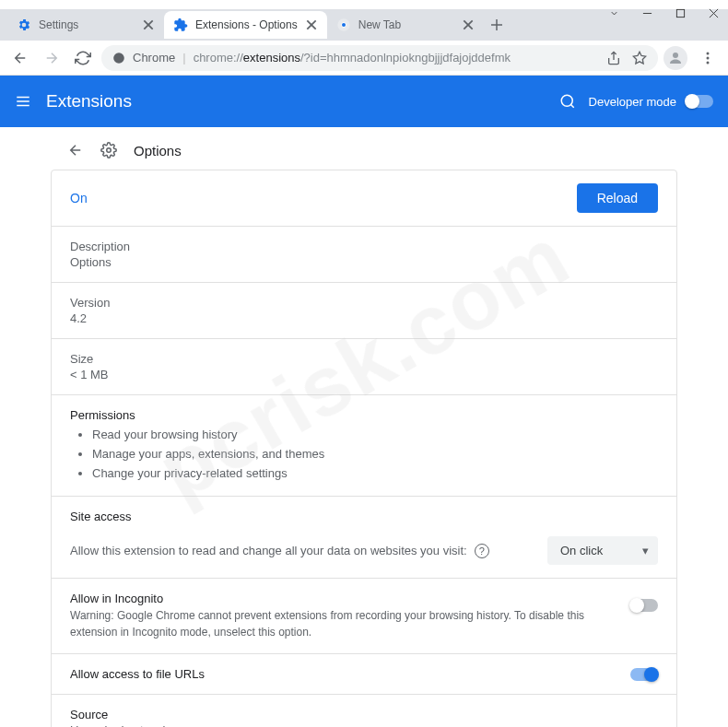 The height and width of the screenshot is (727, 728). Describe the element at coordinates (364, 247) in the screenshot. I see `description-label: Description` at that location.